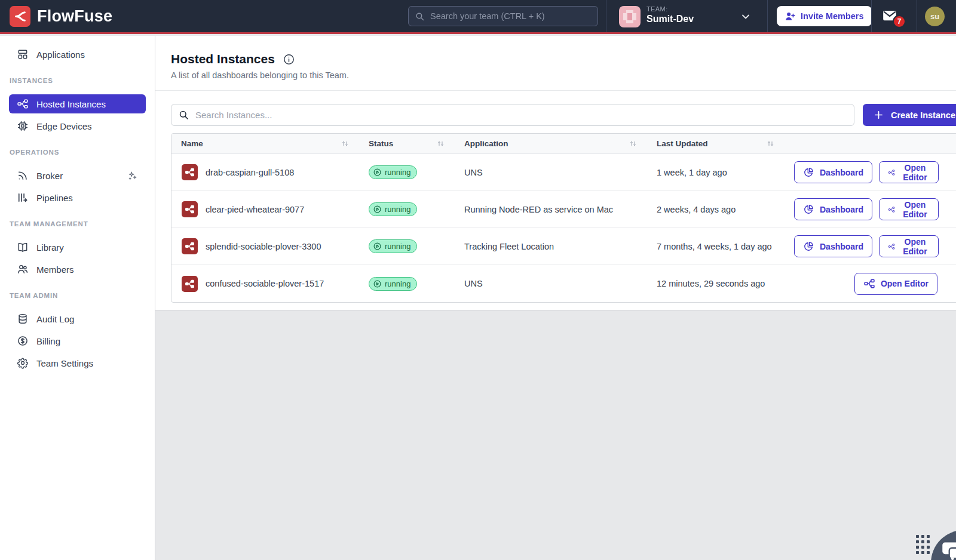 The width and height of the screenshot is (956, 560). Describe the element at coordinates (473, 284) in the screenshot. I see `application-name: UNS` at that location.